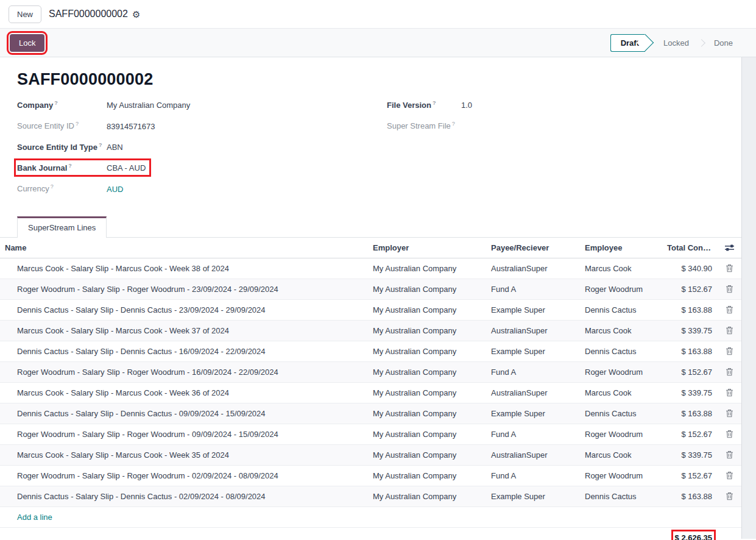 The height and width of the screenshot is (540, 756). What do you see at coordinates (729, 247) in the screenshot?
I see `optional-columns-icon` at bounding box center [729, 247].